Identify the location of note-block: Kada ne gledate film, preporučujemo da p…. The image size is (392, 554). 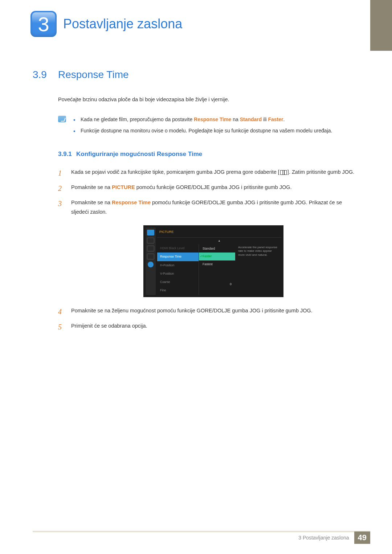
(207, 126).